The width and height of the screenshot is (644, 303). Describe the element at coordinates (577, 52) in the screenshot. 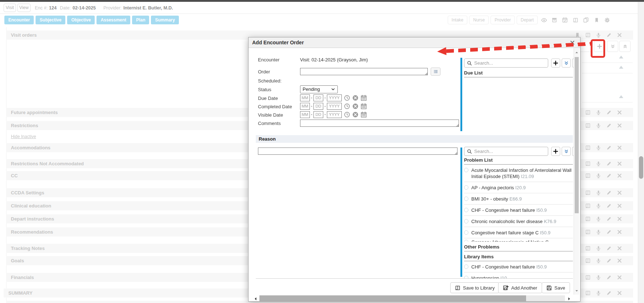

I see `vscroll-up-icon` at that location.